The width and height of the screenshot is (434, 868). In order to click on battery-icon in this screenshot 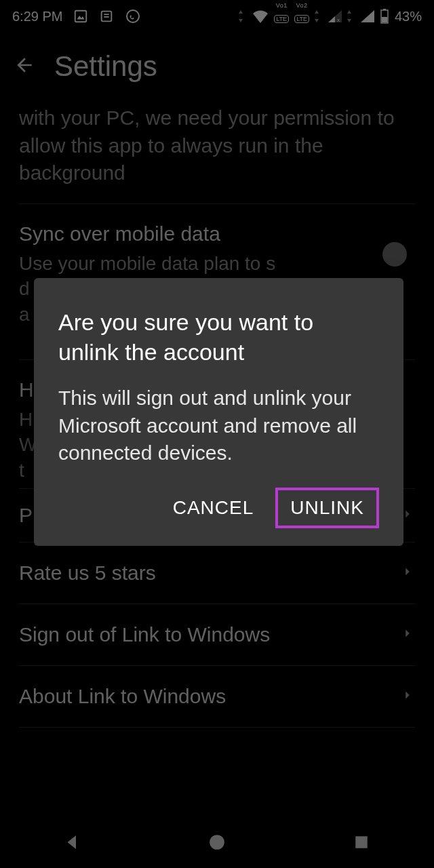, I will do `click(384, 16)`.